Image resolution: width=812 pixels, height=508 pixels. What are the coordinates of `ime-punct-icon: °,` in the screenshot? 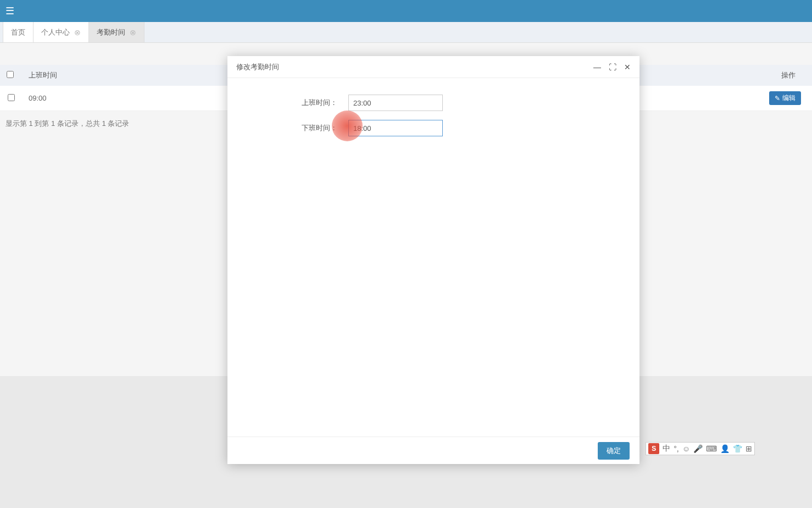 It's located at (676, 449).